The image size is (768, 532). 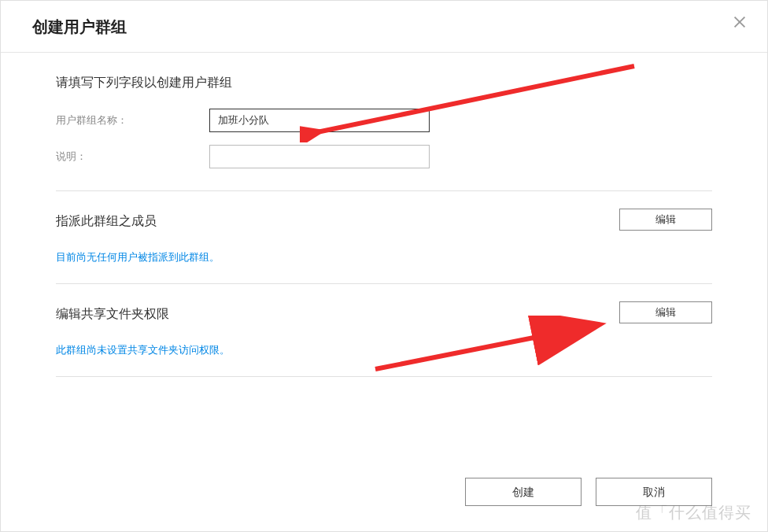 What do you see at coordinates (384, 27) in the screenshot?
I see `modal-title: 创建用户群组` at bounding box center [384, 27].